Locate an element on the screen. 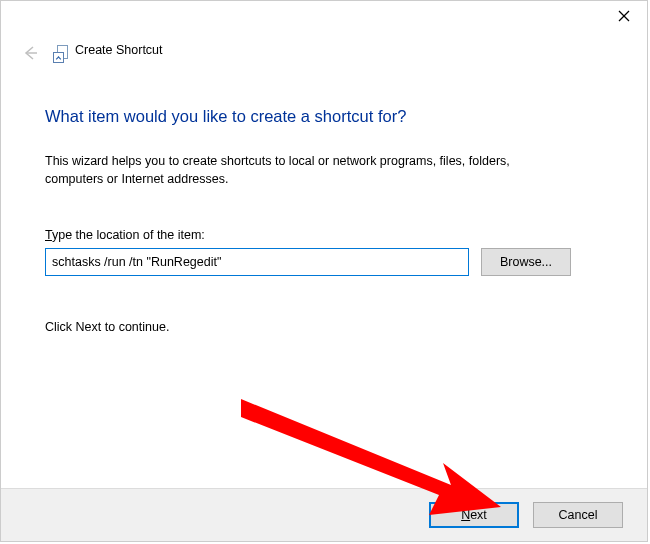  location-label-rest: ype the location of the item: is located at coordinates (128, 235).